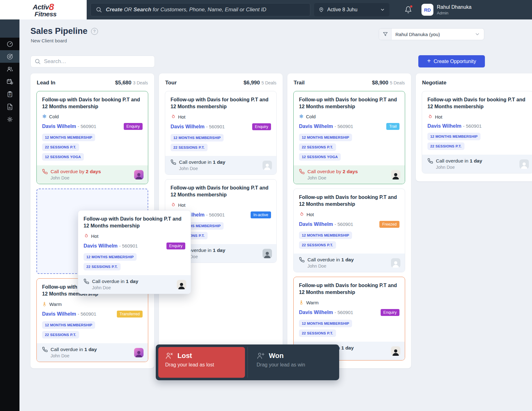 The height and width of the screenshot is (411, 532). I want to click on sidebar-item-dashboard, so click(10, 44).